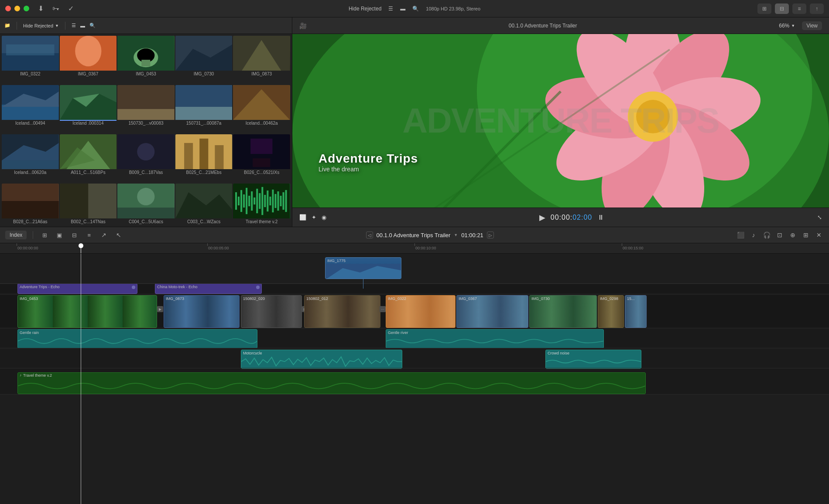 This screenshot has width=829, height=504. What do you see at coordinates (415, 9) in the screenshot?
I see `search-icon: 🔍` at bounding box center [415, 9].